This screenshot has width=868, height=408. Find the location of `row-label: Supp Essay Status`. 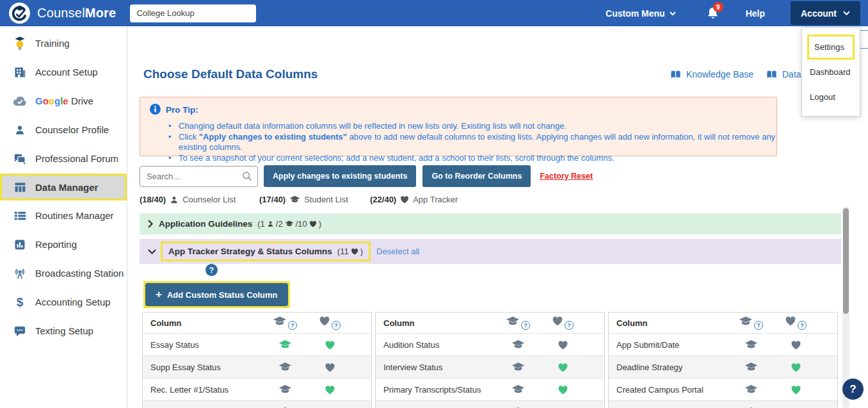

row-label: Supp Essay Status is located at coordinates (202, 368).